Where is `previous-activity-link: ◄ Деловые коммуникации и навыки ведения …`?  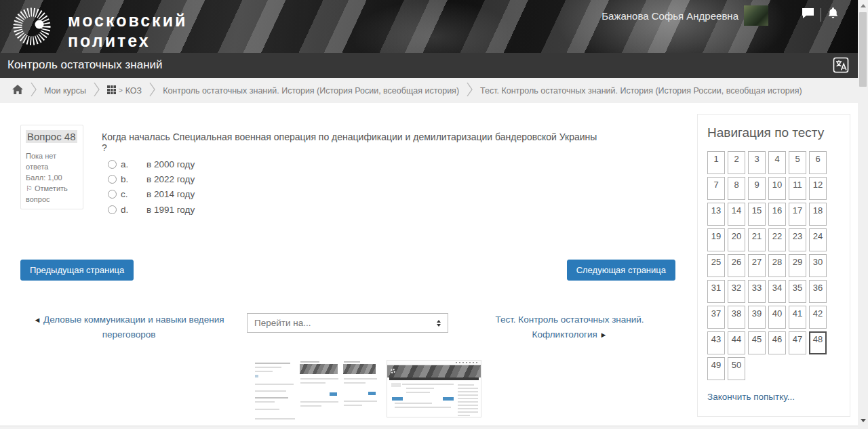
previous-activity-link: ◄ Деловые коммуникации и навыки ведения … is located at coordinates (129, 327).